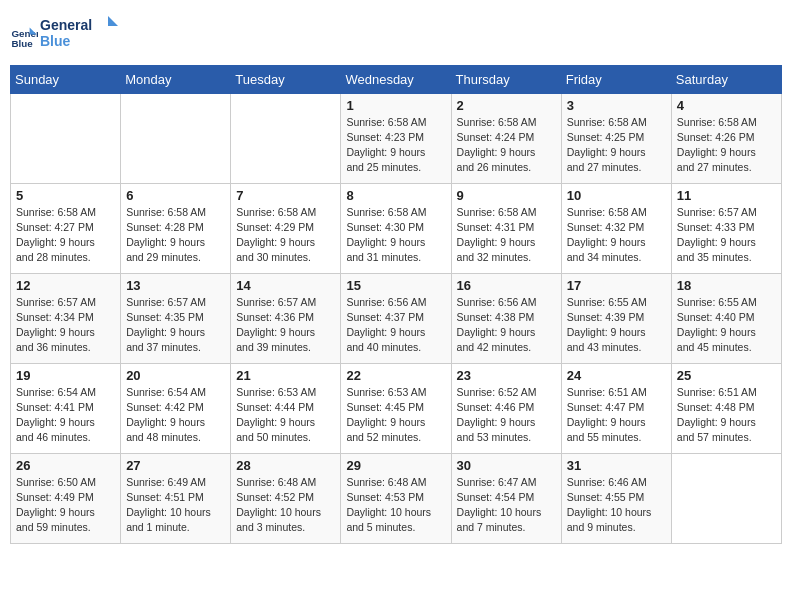 Image resolution: width=792 pixels, height=612 pixels. I want to click on day-info: Sunrise: 6:57 AM Sunset: 4:34 PM Dayligh…, so click(66, 326).